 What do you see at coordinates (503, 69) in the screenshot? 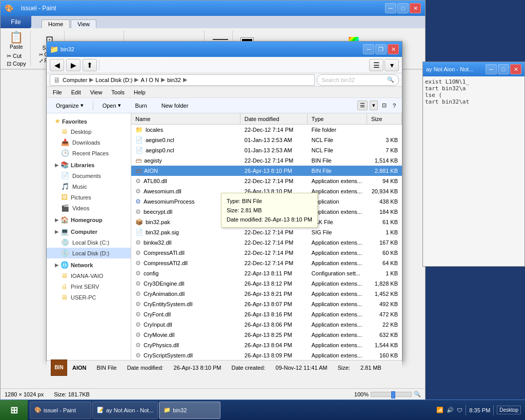
I see `notepad-maximize-btn: □` at bounding box center [503, 69].